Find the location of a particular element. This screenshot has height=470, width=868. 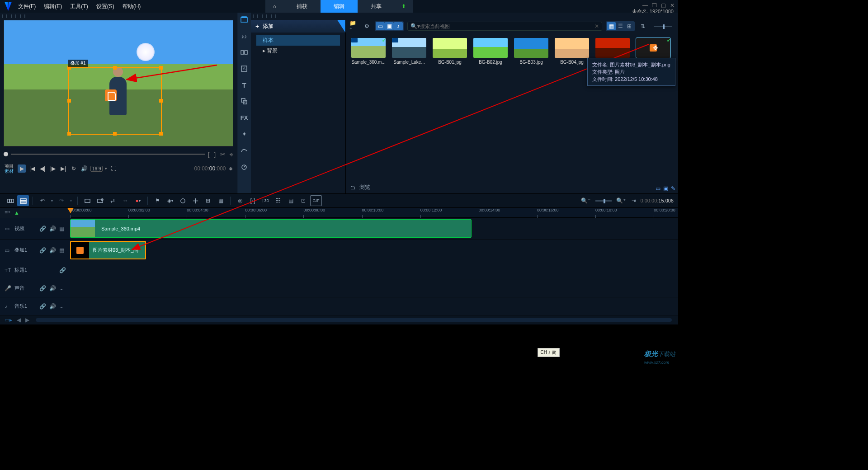

close-icon: ✕ is located at coordinates (672, 5).